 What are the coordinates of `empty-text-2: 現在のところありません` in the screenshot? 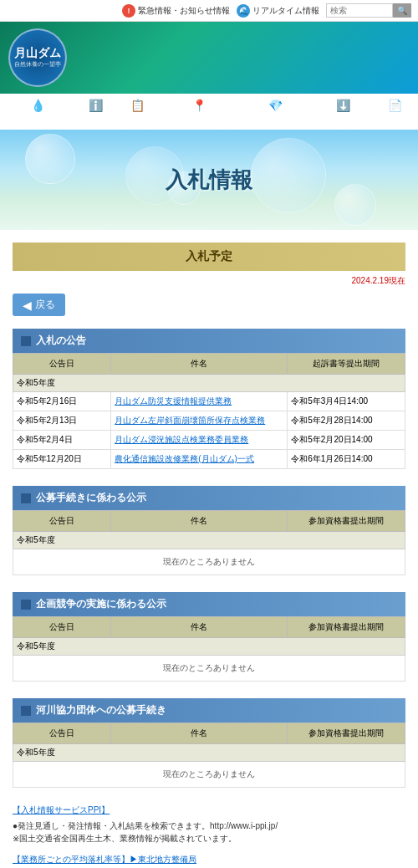 It's located at (209, 562).